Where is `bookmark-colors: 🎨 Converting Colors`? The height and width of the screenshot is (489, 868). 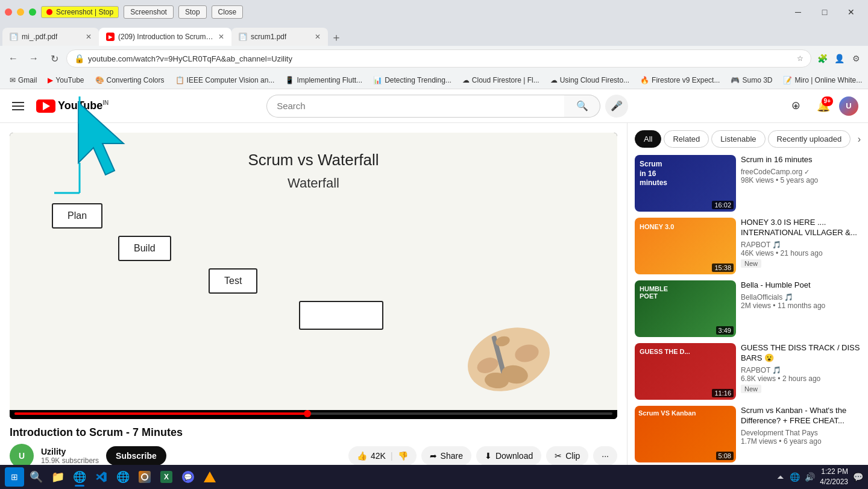
bookmark-colors: 🎨 Converting Colors is located at coordinates (130, 80).